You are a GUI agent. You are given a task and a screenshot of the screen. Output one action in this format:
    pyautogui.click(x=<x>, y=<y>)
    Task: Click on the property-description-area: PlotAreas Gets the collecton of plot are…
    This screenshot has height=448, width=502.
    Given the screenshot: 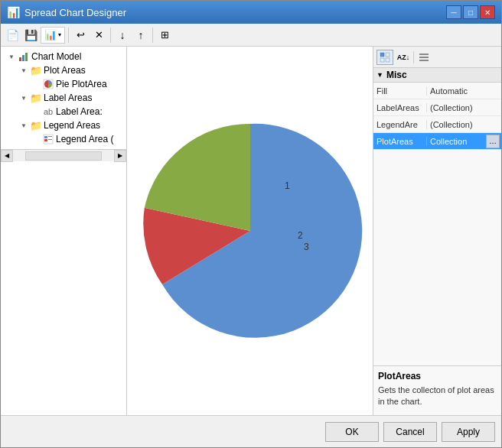 What is the action you would take?
    pyautogui.click(x=438, y=390)
    